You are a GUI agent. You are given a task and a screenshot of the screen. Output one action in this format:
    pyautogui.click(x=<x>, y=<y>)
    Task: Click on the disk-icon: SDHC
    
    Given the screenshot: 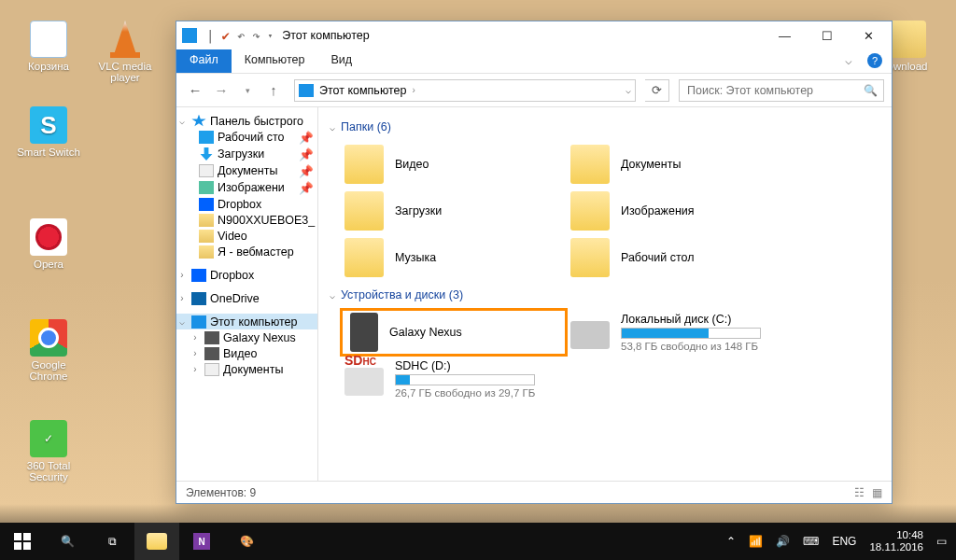 What is the action you would take?
    pyautogui.click(x=364, y=382)
    